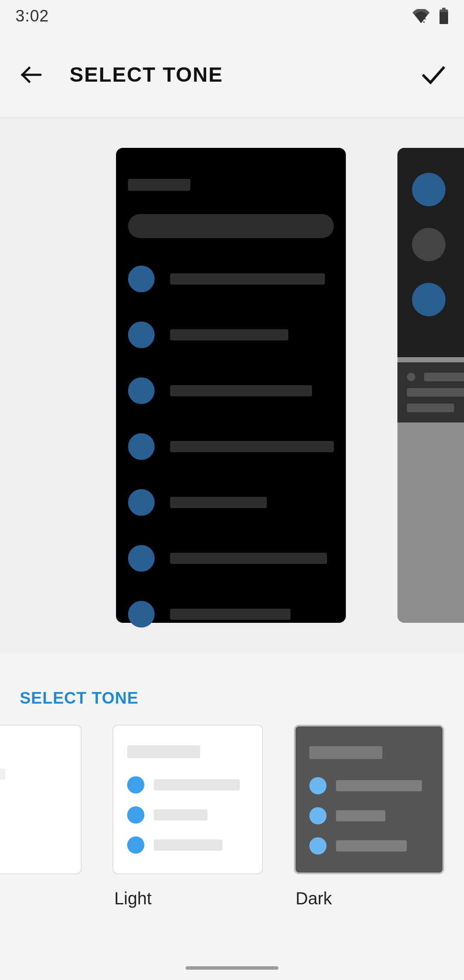 This screenshot has width=464, height=980. I want to click on tone-label-dark: Dark, so click(369, 891).